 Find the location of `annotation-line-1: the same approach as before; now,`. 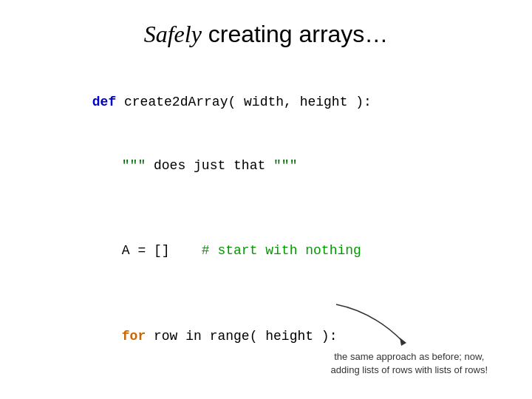

annotation-line-1: the same approach as before; now, is located at coordinates (409, 356).